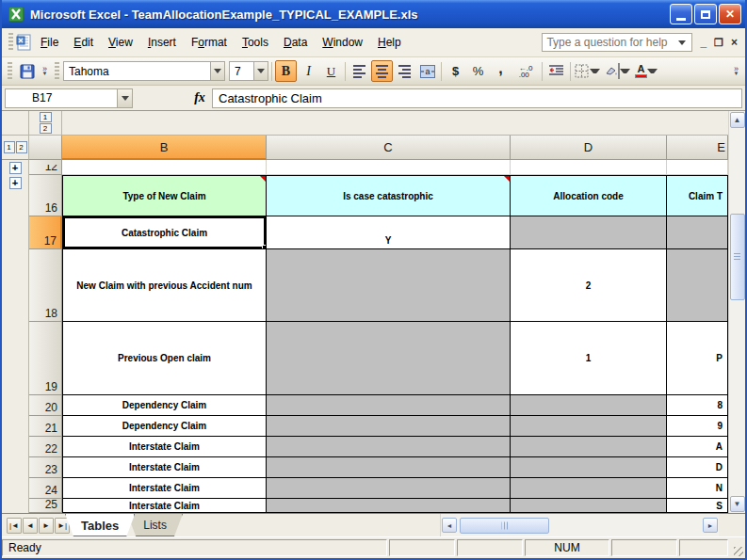 This screenshot has height=560, width=747. Describe the element at coordinates (164, 447) in the screenshot. I see `cell-B22: Interstate Claim` at that location.